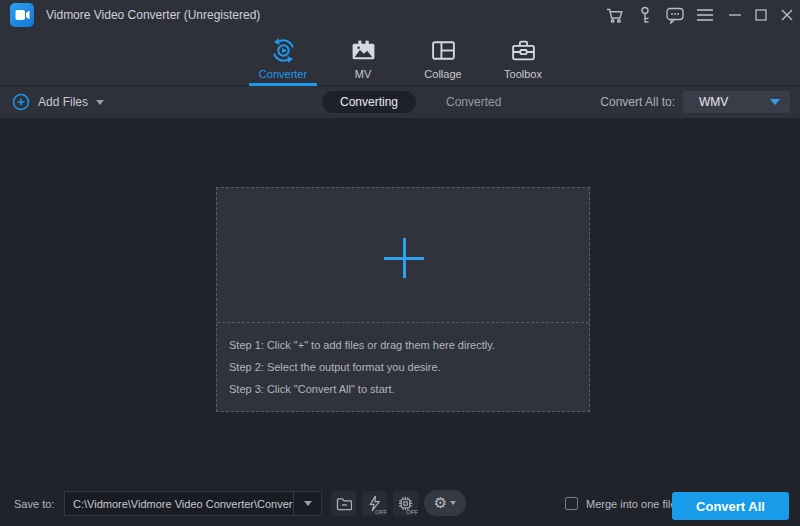 The image size is (800, 526). Describe the element at coordinates (645, 15) in the screenshot. I see `register-key-icon` at that location.